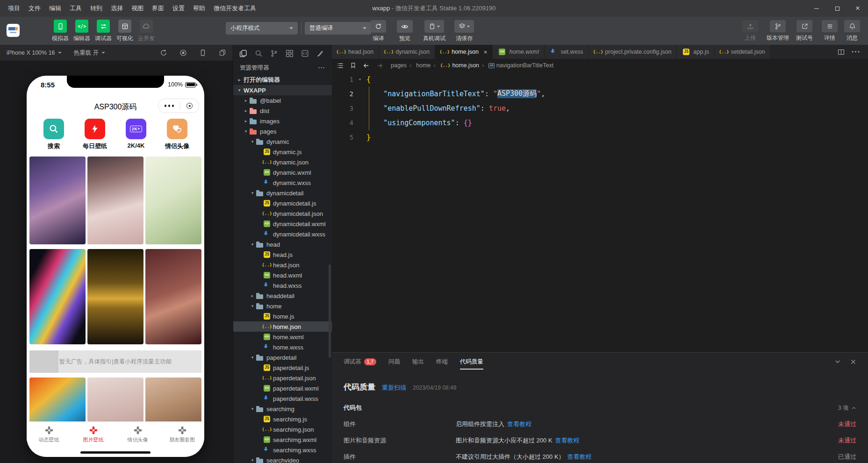 The image size is (868, 463). Describe the element at coordinates (838, 362) in the screenshot. I see `collapse-panel-icon` at that location.